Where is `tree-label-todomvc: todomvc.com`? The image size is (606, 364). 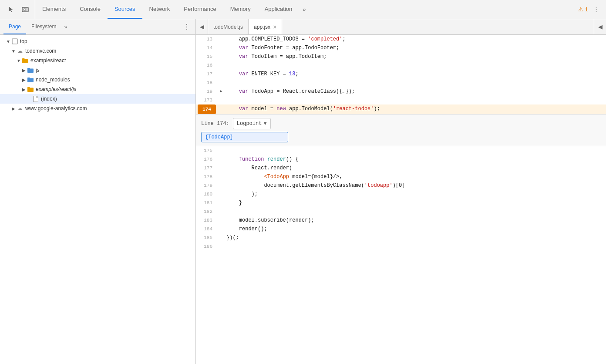
tree-label-todomvc: todomvc.com is located at coordinates (41, 51).